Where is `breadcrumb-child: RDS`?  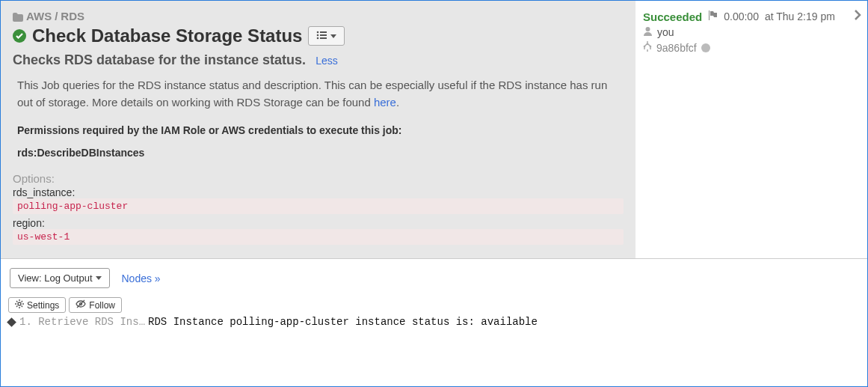
breadcrumb-child: RDS is located at coordinates (73, 16).